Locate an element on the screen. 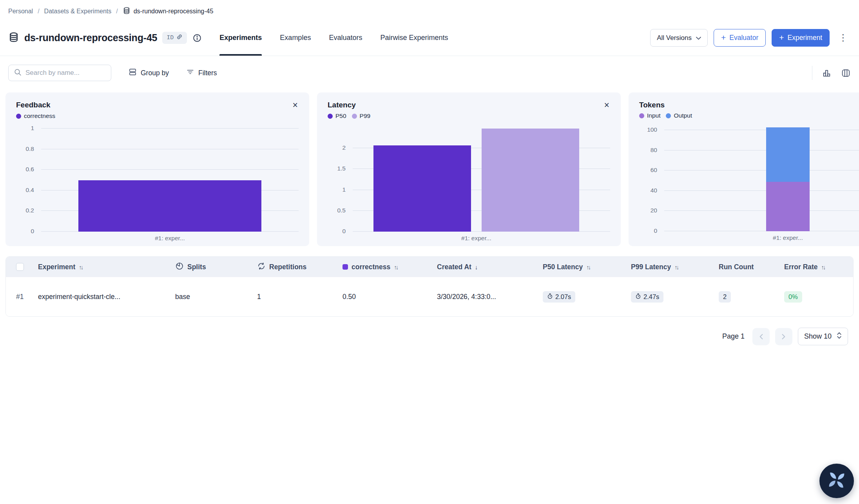 This screenshot has width=859, height=504. gridline: 80 is located at coordinates (762, 150).